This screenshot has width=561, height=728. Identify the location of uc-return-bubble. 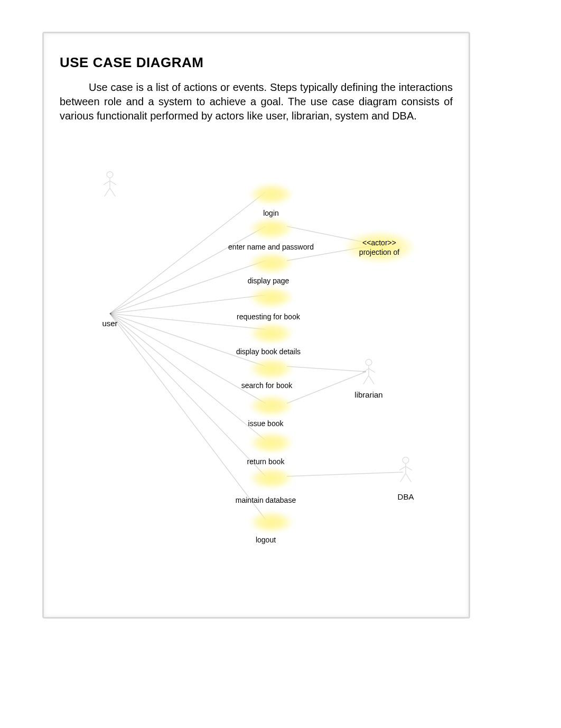
(271, 443).